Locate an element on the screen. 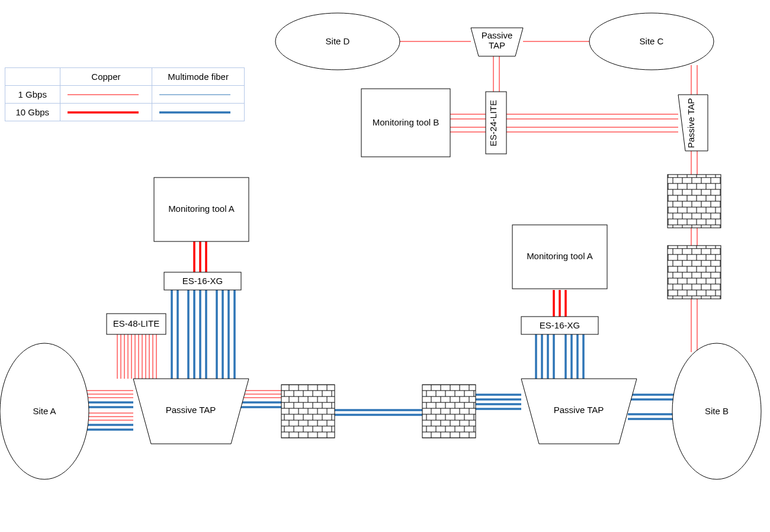 This screenshot has height=532, width=770. es-48-lite-label: ES-48-LITE is located at coordinates (136, 323).